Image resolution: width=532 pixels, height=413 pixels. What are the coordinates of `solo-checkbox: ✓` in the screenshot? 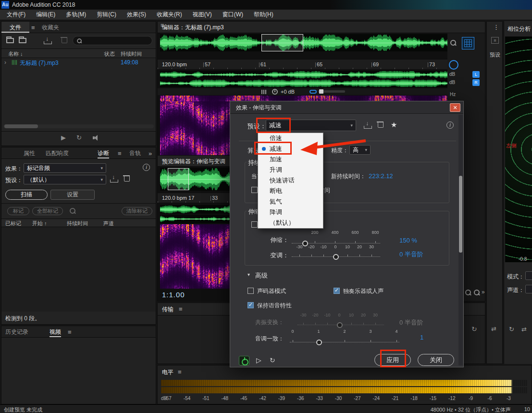 It's located at (336, 291).